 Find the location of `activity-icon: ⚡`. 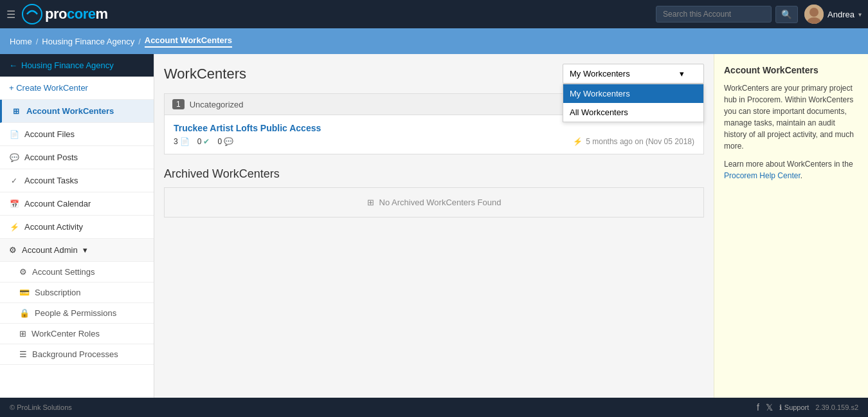

activity-icon: ⚡ is located at coordinates (14, 227).